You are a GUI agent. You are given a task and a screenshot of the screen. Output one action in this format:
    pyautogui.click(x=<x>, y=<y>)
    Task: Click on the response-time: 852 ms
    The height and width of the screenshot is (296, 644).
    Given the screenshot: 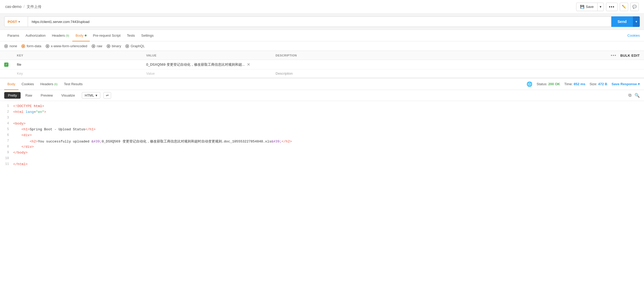 What is the action you would take?
    pyautogui.click(x=580, y=84)
    